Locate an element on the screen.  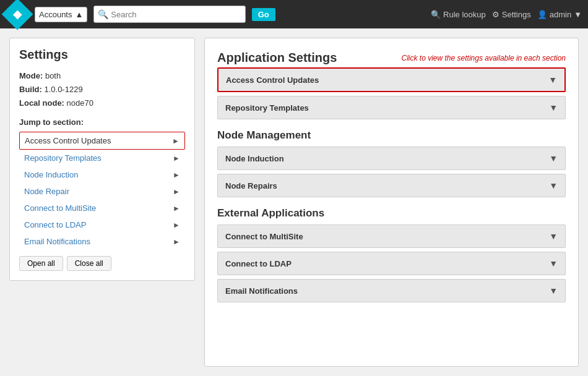
search-nav-icon: 🔍 is located at coordinates (436, 15).